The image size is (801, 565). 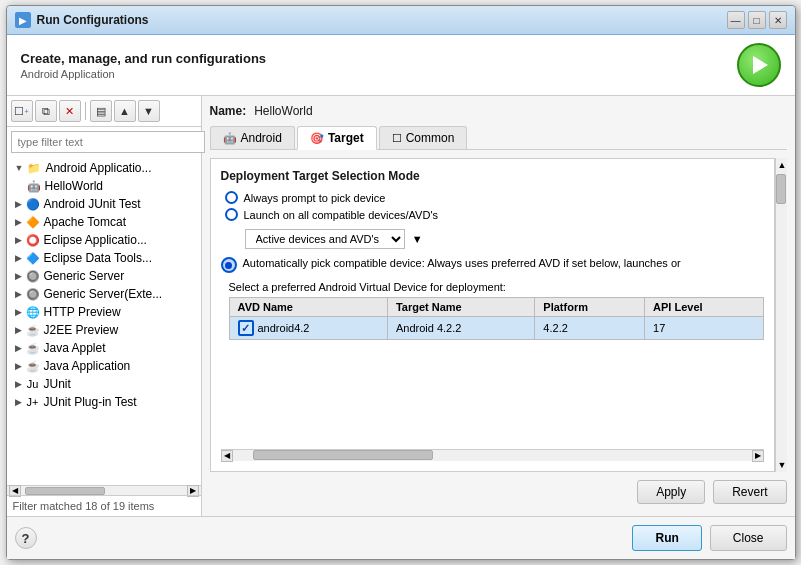 What do you see at coordinates (709, 538) in the screenshot?
I see `footer-buttons: Run Close` at bounding box center [709, 538].